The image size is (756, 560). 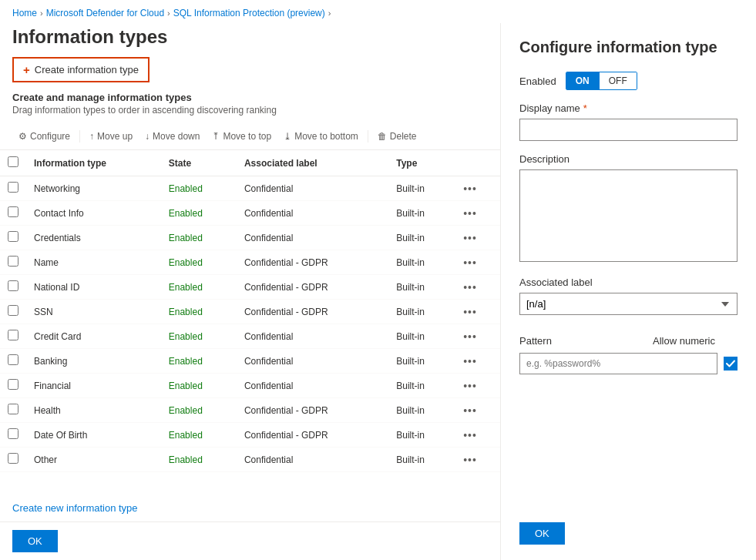 I want to click on configure-panel-title: Configure information type, so click(x=629, y=48).